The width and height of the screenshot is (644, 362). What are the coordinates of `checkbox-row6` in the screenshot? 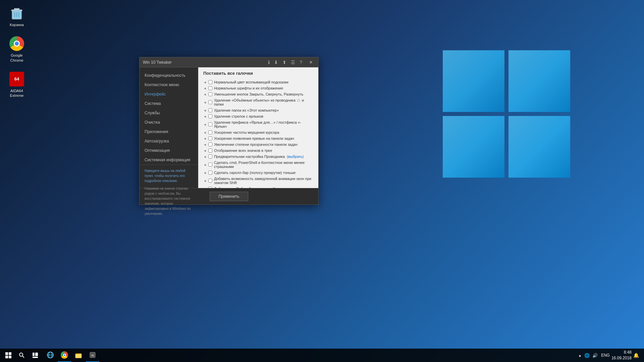 It's located at (210, 116).